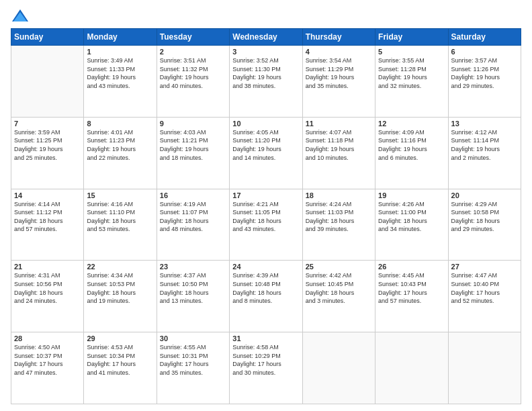 This screenshot has height=411, width=532. Describe the element at coordinates (266, 288) in the screenshot. I see `day-info: Sunrise: 4:39 AM Sunset: 10:48 PM Daylig…` at that location.